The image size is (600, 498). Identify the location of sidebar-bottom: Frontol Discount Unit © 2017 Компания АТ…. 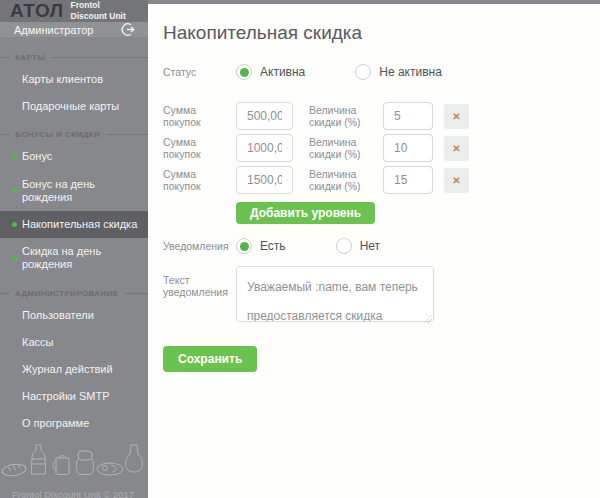
(74, 468).